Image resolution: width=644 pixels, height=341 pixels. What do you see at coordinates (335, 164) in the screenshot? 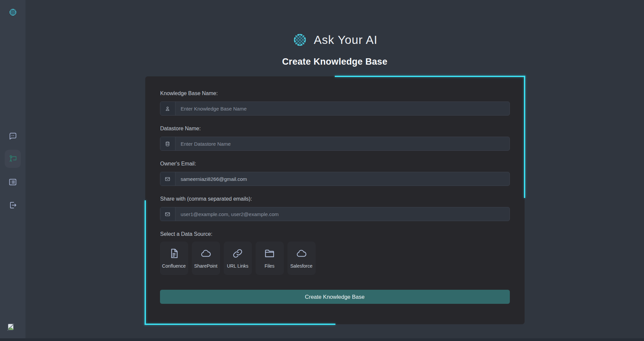
I see `owner-email-label: Owner's Email:` at bounding box center [335, 164].